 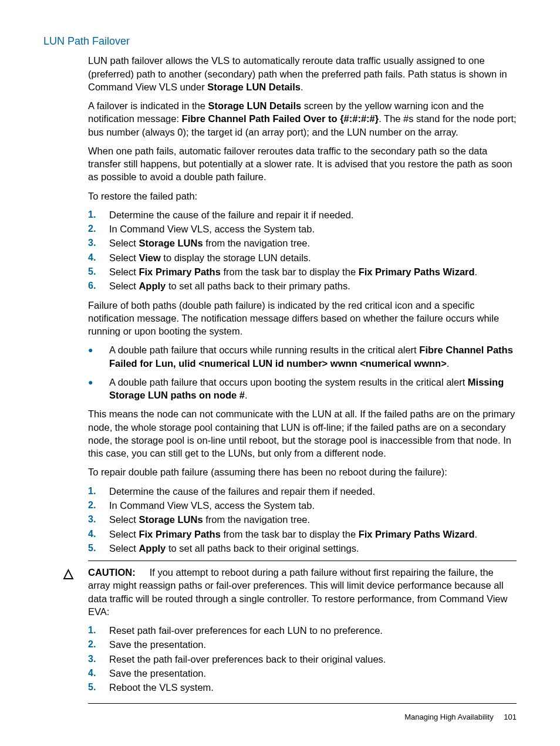 I want to click on list-item: 4.Select Fix Primary Paths from the task…, so click(x=302, y=534).